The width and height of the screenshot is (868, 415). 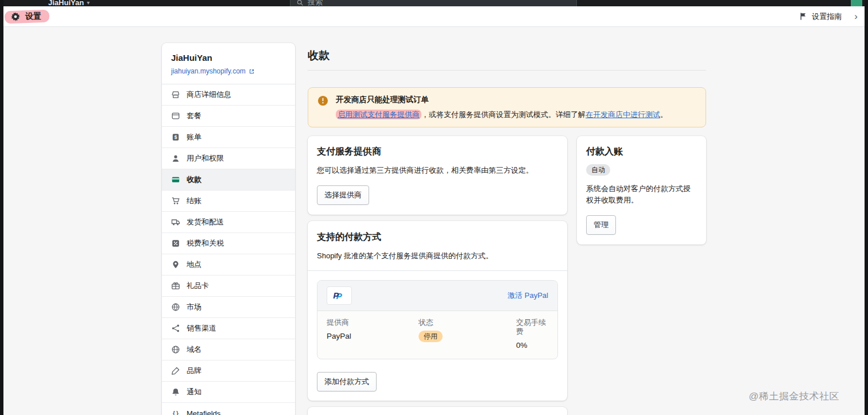 I want to click on supported-methods-card: 支持的付款方式 Shopify 批准的某个支付服务提供商提供的付款方式。 P P, so click(x=437, y=311).